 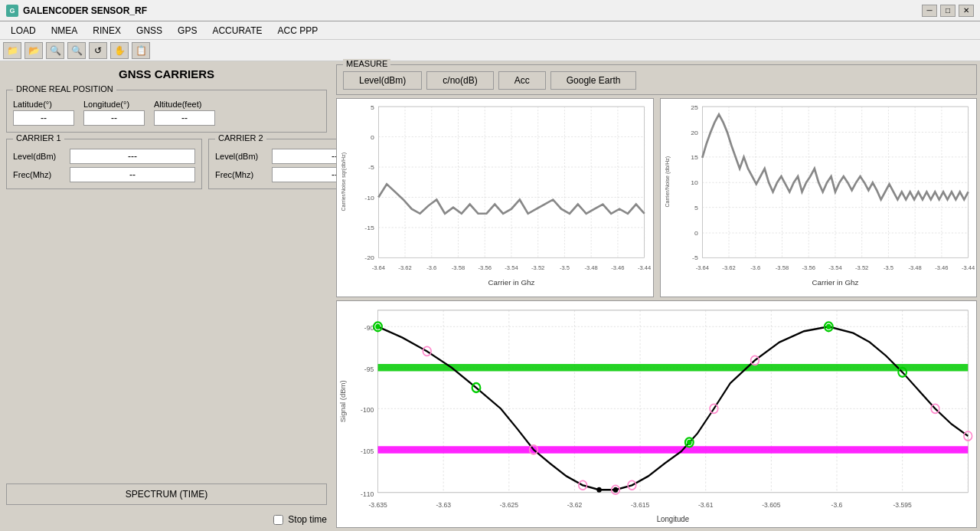 I want to click on drone-position-group: DRONE REAL POSITION Latitude(°) Longitud…, so click(x=167, y=111).